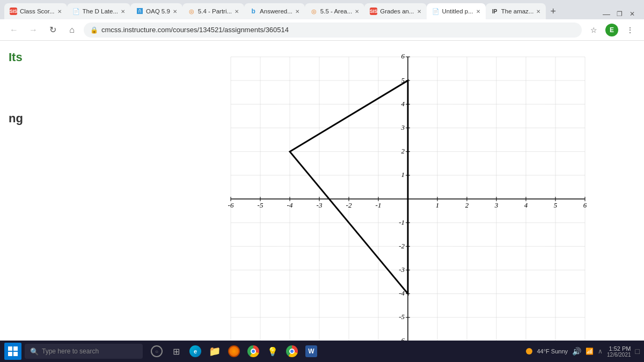 This screenshot has width=644, height=362. Describe the element at coordinates (620, 349) in the screenshot. I see `time-display: 1:52 PM` at that location.